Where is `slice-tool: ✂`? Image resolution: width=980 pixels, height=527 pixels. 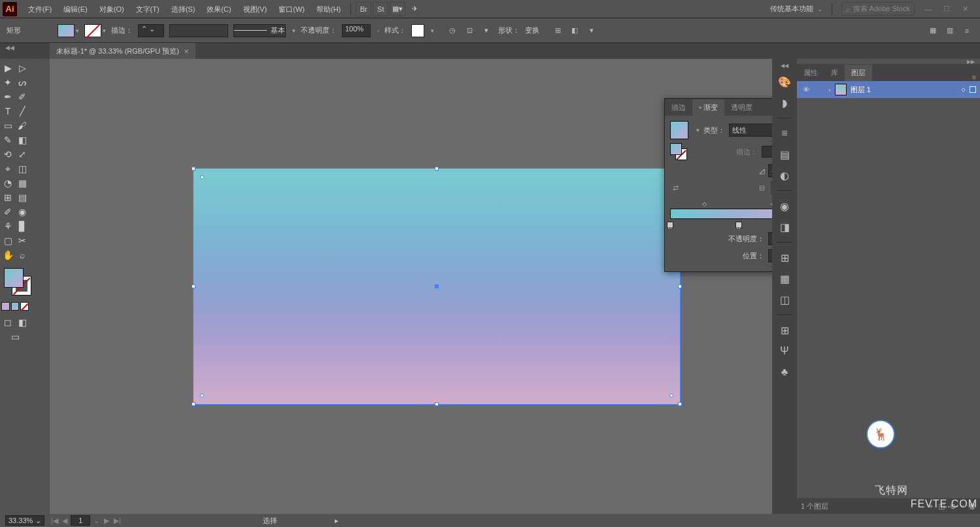
slice-tool: ✂ is located at coordinates (22, 241).